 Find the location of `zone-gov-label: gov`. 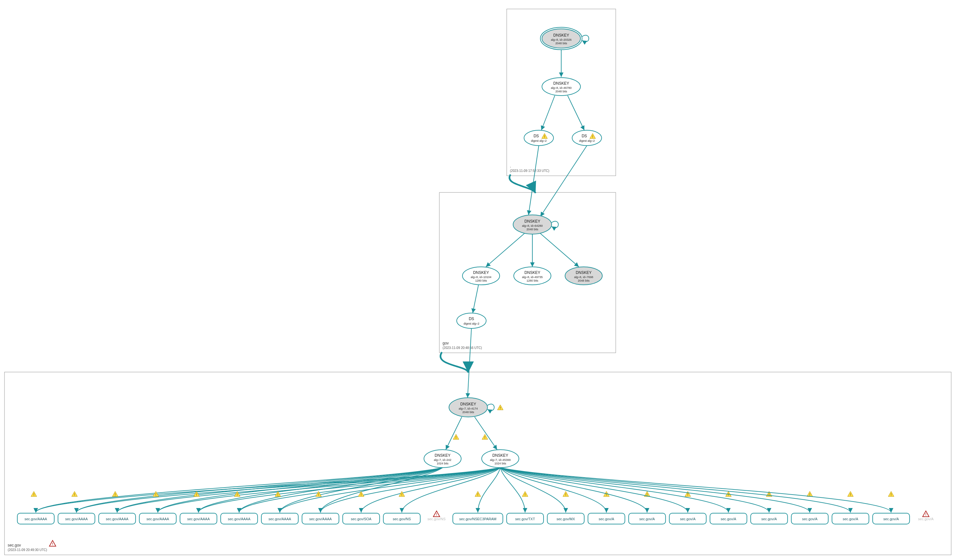

zone-gov-label: gov is located at coordinates (446, 343).